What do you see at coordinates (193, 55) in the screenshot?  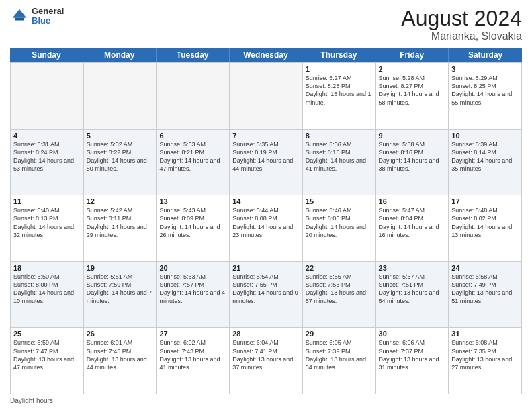 I see `cal-header-tuesday: Tuesday` at bounding box center [193, 55].